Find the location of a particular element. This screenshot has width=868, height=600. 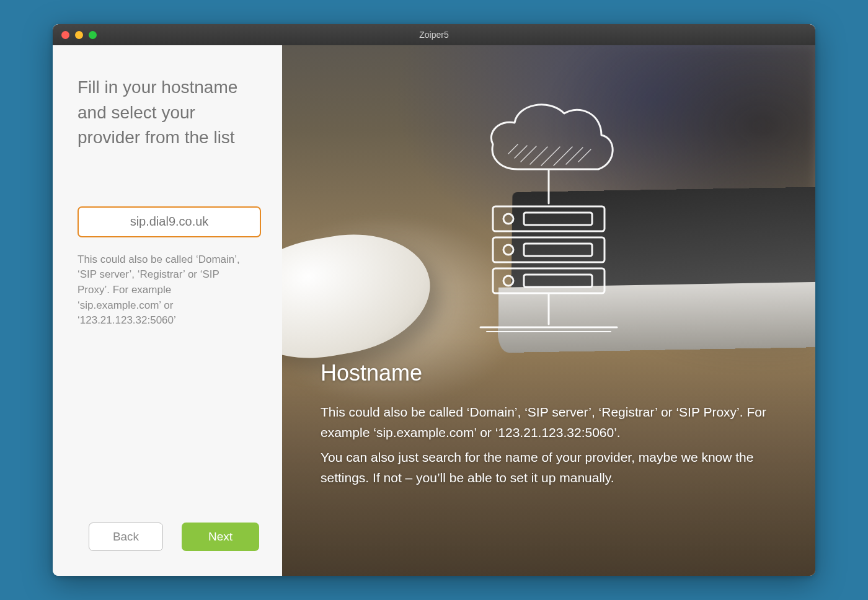

decorative-mouse-illustration is located at coordinates (361, 296).